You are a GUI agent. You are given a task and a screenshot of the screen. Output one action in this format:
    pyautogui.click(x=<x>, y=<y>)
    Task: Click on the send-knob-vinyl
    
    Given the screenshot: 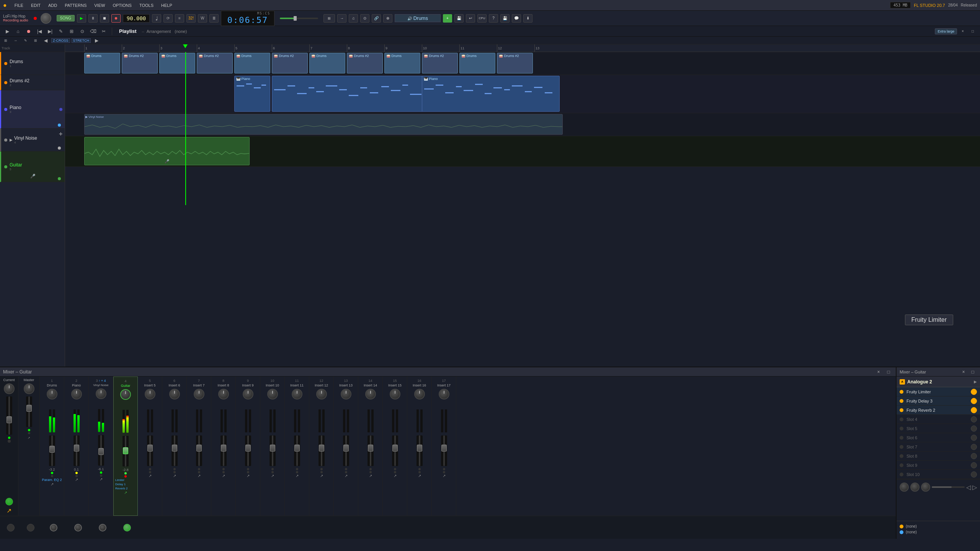 What is the action you would take?
    pyautogui.click(x=103, y=528)
    